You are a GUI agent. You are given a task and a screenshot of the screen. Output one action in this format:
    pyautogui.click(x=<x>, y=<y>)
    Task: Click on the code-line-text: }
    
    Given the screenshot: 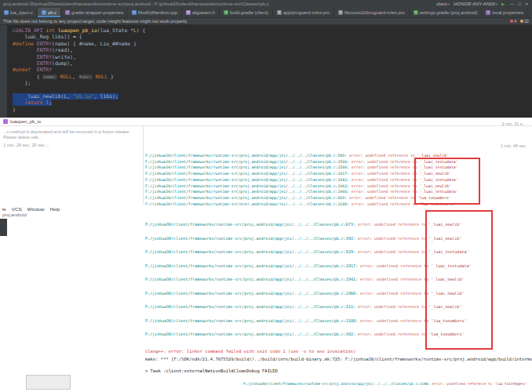 What is the action you would take?
    pyautogui.click(x=14, y=110)
    